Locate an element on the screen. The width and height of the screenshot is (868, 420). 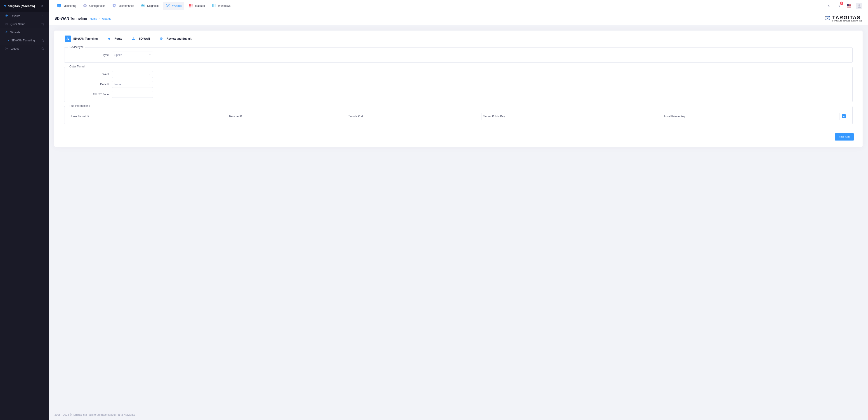
topnav-item-label: Workflows is located at coordinates (224, 6).